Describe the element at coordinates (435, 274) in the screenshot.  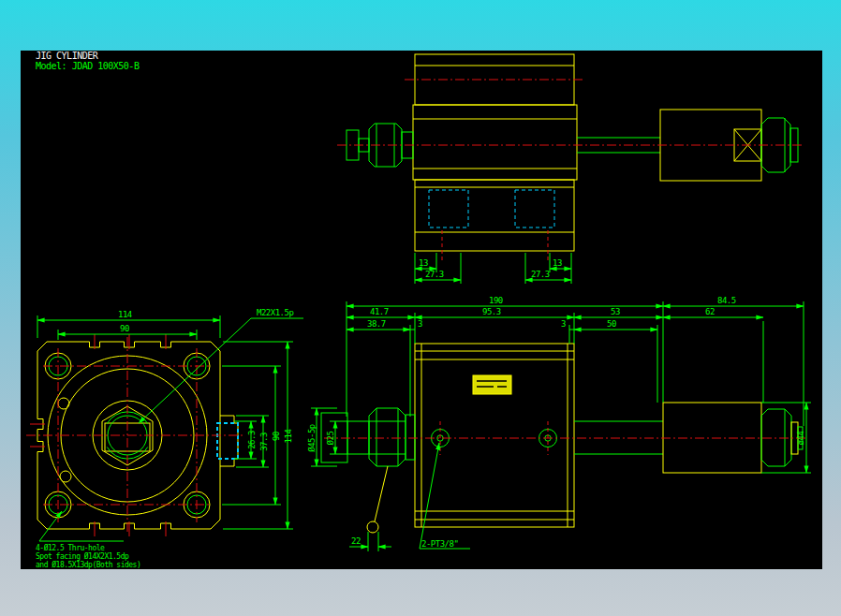
I see `dim-27-3-left: 27.3` at that location.